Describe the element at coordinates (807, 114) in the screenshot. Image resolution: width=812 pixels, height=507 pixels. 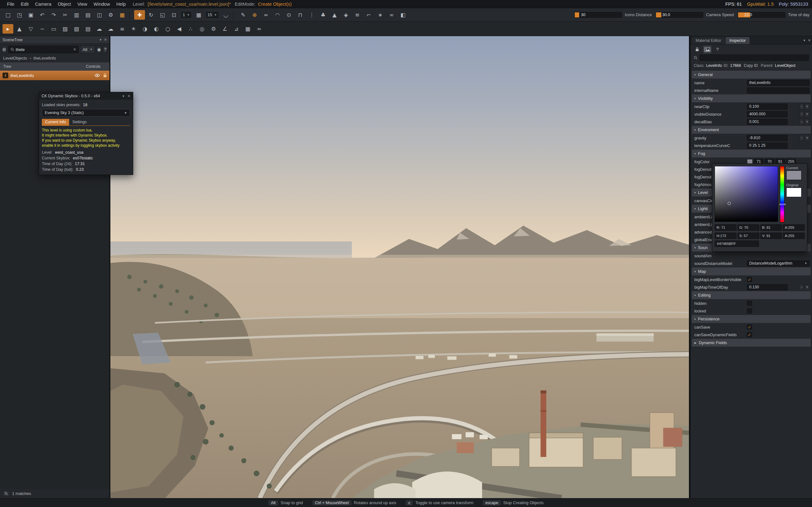
I see `visibleDistance-increment: +` at that location.